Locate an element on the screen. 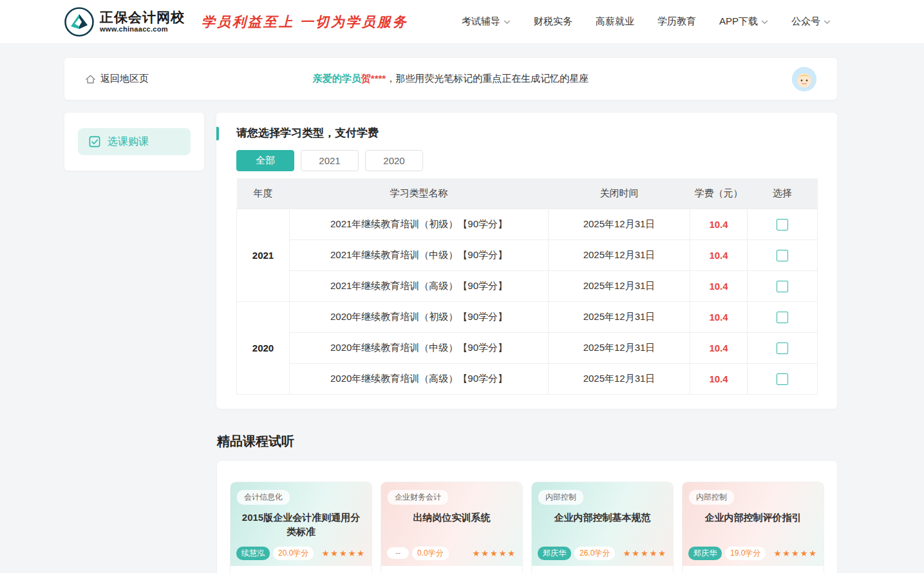 The width and height of the screenshot is (924, 573). course-card: 内部控制企业内部控制评价指引郑庆华19.0学分★★★★★ is located at coordinates (753, 528).